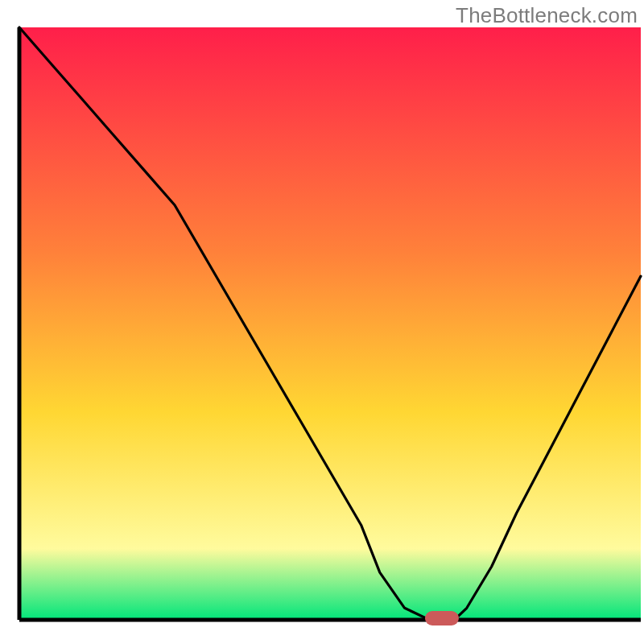  I want to click on watermark-text: TheBottleneck.com, so click(547, 16).